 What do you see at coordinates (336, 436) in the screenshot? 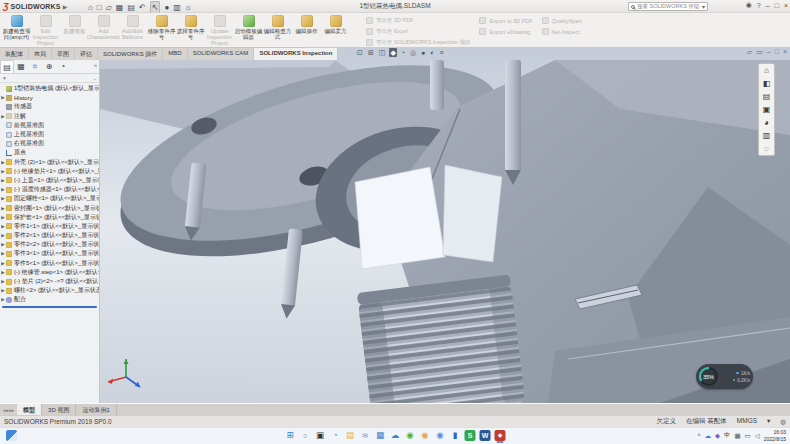
I see `edge-browser-icon: ◔` at bounding box center [336, 436].